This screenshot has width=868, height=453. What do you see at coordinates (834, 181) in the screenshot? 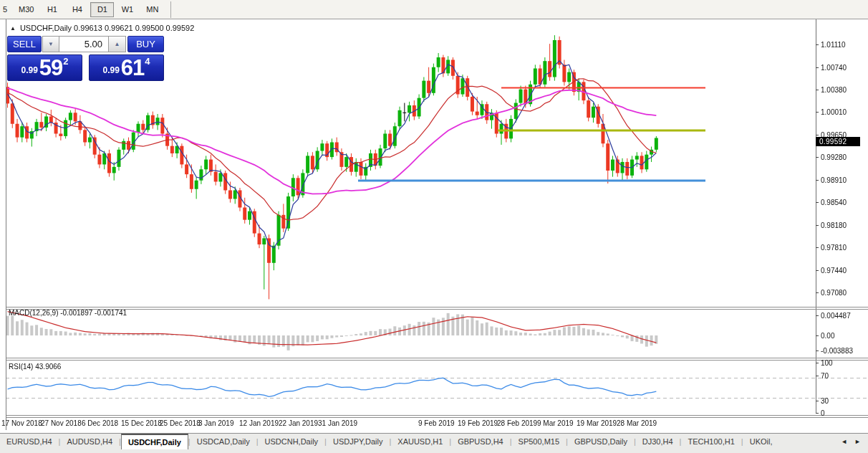
I see `price-tick-label: 0.98910` at bounding box center [834, 181].